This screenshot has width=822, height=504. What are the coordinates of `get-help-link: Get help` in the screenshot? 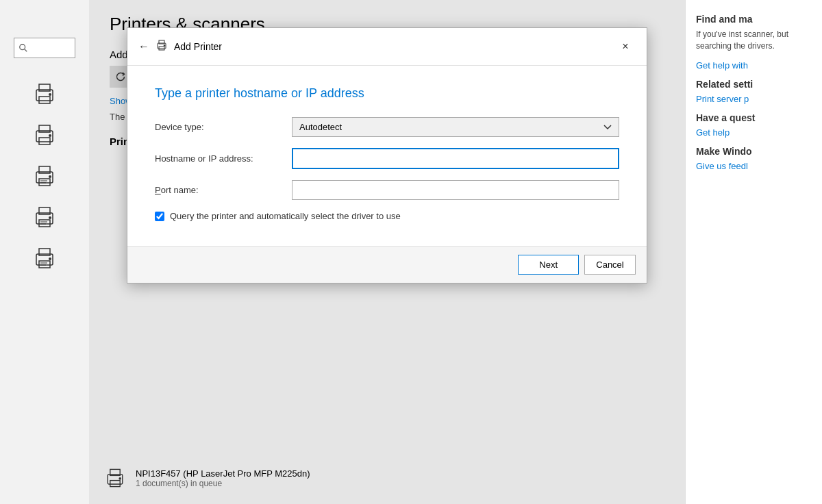 It's located at (754, 133).